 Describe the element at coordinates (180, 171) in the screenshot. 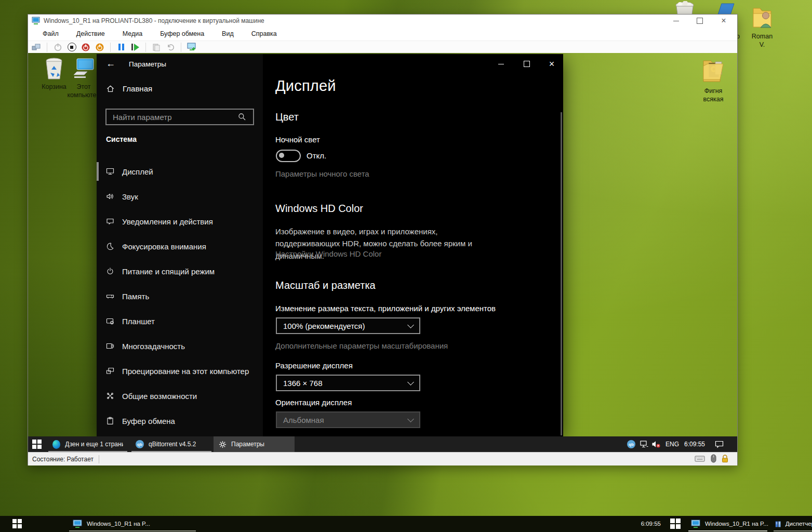

I see `sidebar-item-display: Дисплей` at that location.